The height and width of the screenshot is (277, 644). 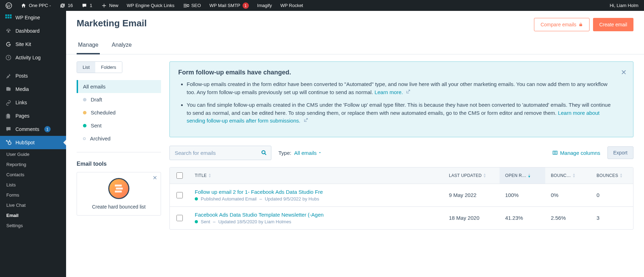 What do you see at coordinates (33, 31) in the screenshot?
I see `sidebar-item-dashboard: Dashboard` at bounding box center [33, 31].